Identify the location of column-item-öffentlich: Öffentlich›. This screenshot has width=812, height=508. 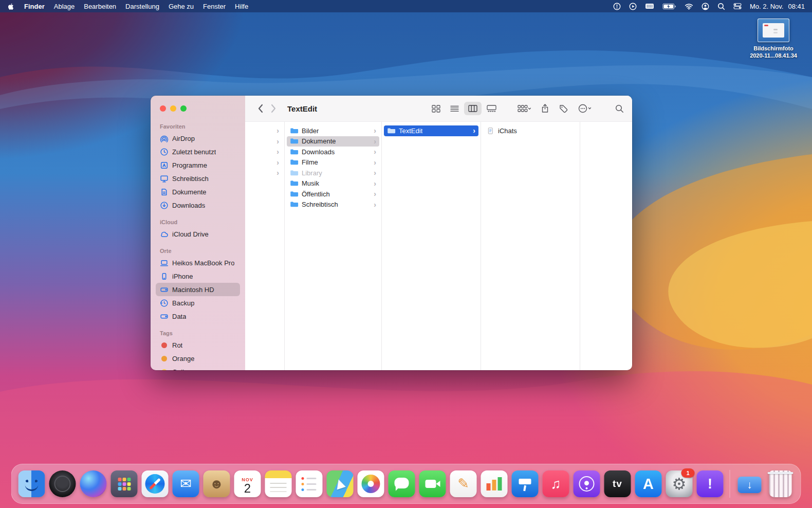
(333, 194).